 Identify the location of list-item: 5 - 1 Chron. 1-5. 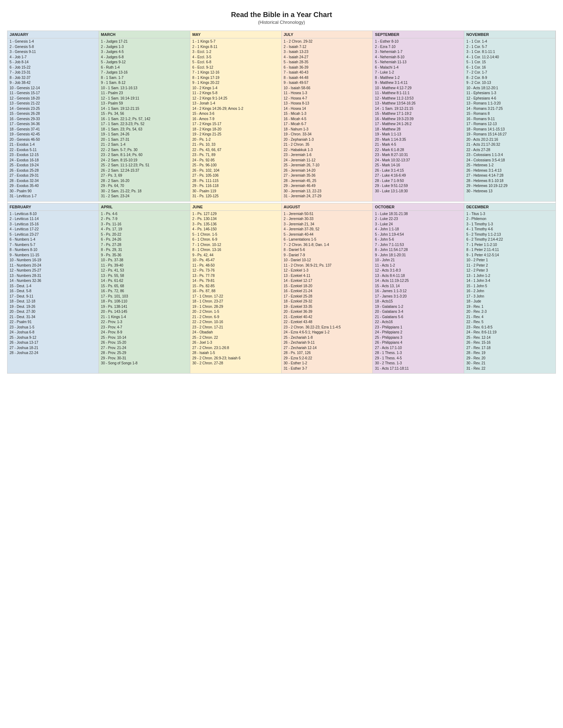
(236, 235).